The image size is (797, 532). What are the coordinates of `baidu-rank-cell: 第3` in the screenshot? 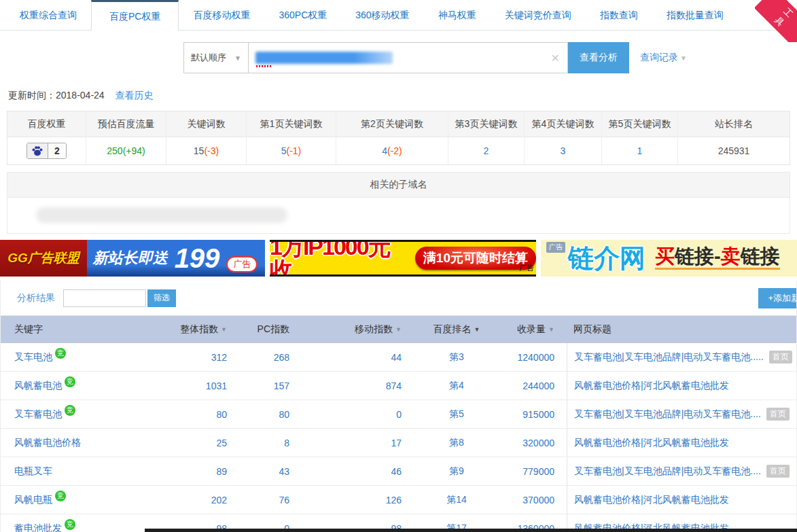 It's located at (457, 357).